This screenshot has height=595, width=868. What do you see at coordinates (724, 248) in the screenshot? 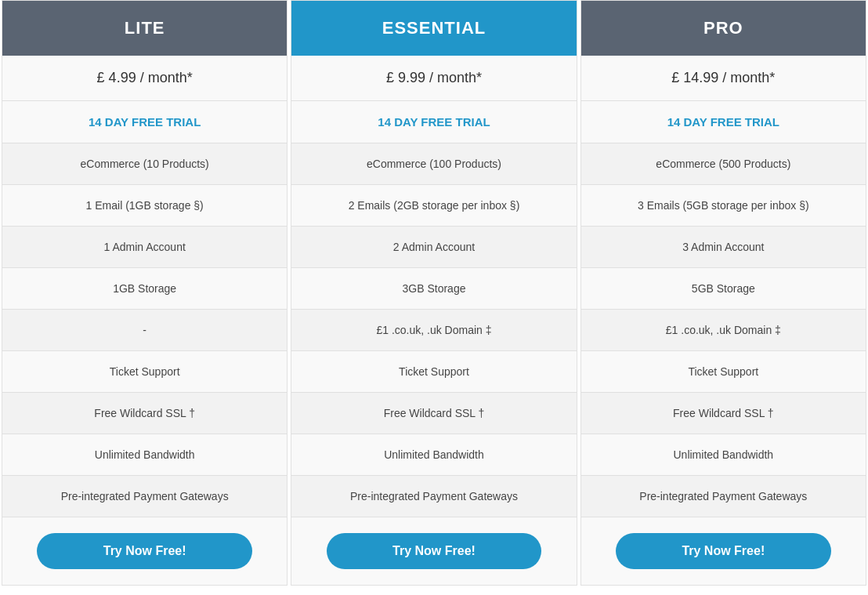
I see `plan-feature-pro-2: 3 Admin Account` at bounding box center [724, 248].